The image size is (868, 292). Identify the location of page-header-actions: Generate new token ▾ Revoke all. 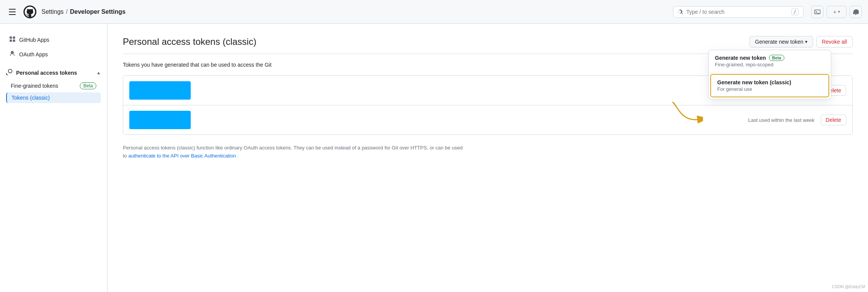
(801, 42).